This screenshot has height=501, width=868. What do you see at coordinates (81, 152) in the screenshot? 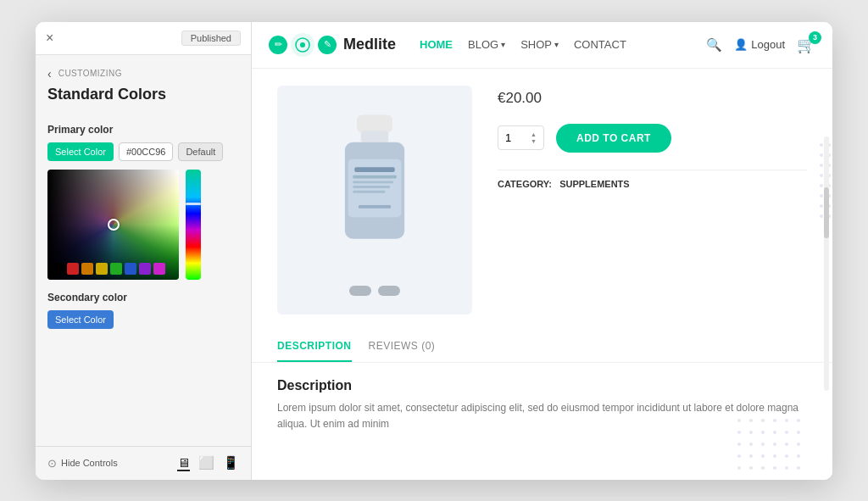
I see `select-primary-color-button: Select Color` at bounding box center [81, 152].